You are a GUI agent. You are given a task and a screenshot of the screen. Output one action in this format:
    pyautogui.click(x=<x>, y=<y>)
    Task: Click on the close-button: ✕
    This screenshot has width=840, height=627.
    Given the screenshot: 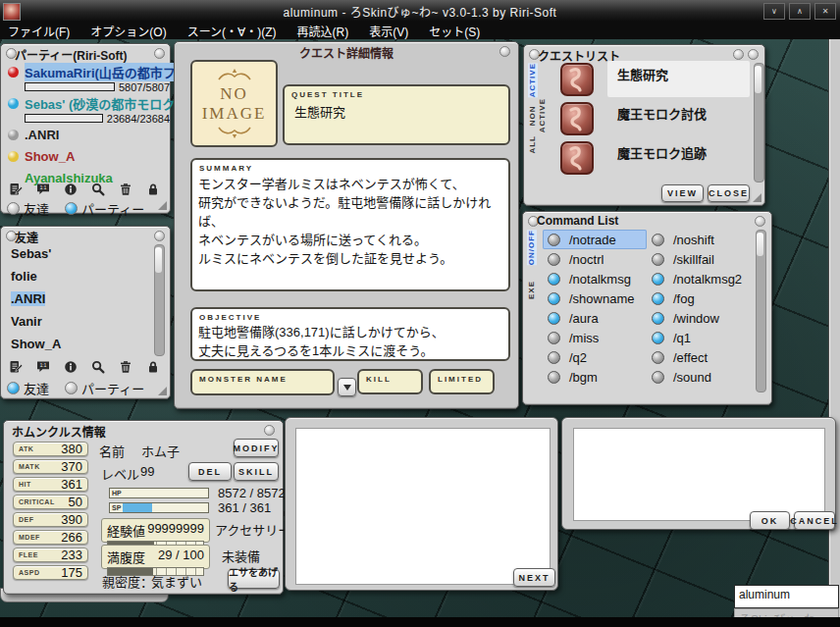 What is the action you would take?
    pyautogui.click(x=825, y=12)
    